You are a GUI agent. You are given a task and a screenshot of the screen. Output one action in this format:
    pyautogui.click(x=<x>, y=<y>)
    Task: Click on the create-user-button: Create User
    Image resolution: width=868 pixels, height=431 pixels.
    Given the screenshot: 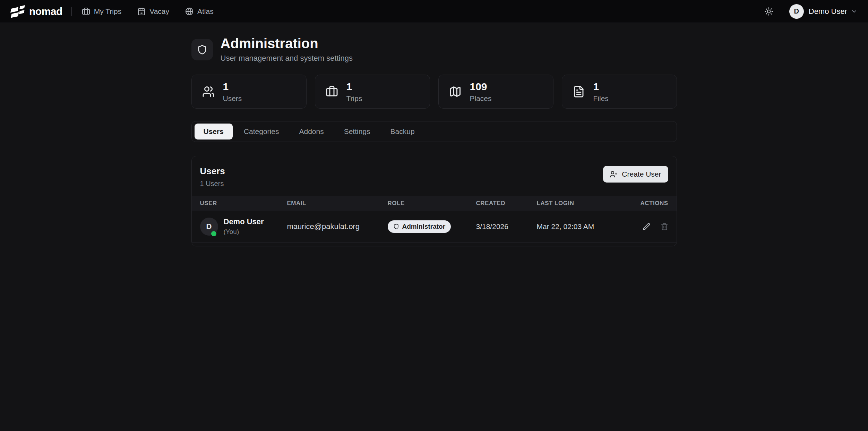 What is the action you would take?
    pyautogui.click(x=635, y=174)
    